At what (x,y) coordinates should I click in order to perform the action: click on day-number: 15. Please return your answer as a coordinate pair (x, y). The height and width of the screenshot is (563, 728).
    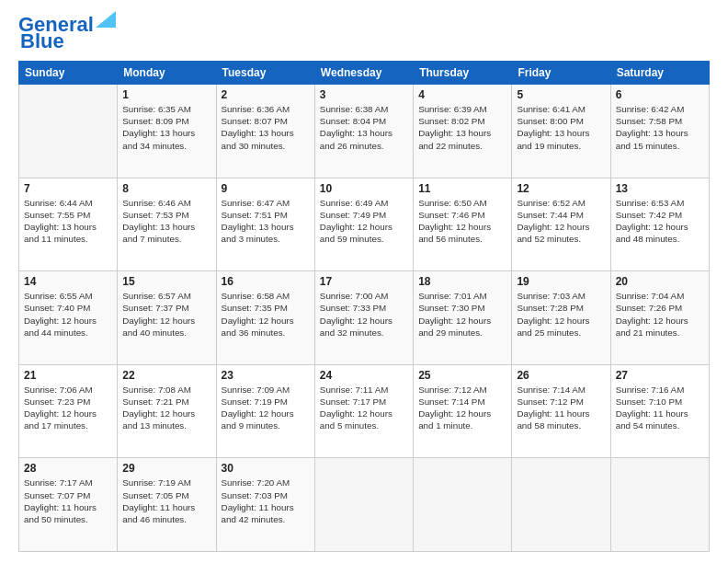
    Looking at the image, I should click on (166, 282).